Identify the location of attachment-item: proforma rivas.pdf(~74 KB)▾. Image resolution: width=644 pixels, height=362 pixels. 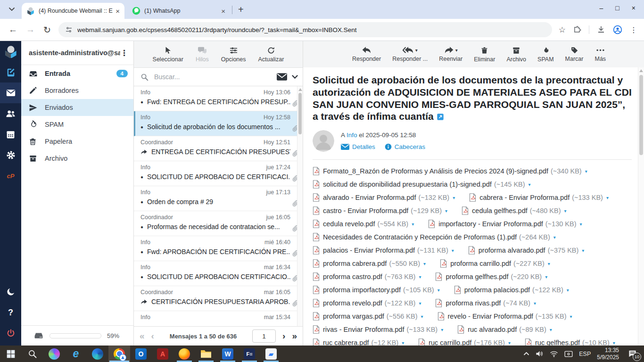
(486, 303).